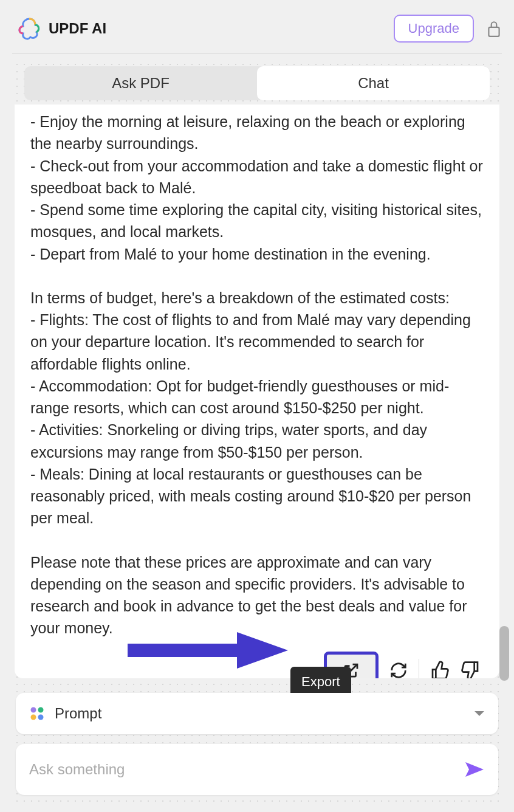  What do you see at coordinates (373, 83) in the screenshot?
I see `tab-chat: Chat` at bounding box center [373, 83].